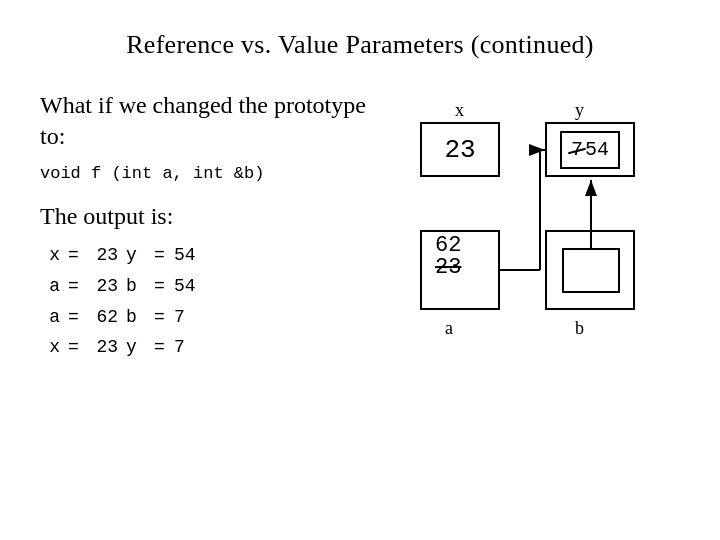  Describe the element at coordinates (448, 268) in the screenshot. I see `a-old-value: 23` at that location.